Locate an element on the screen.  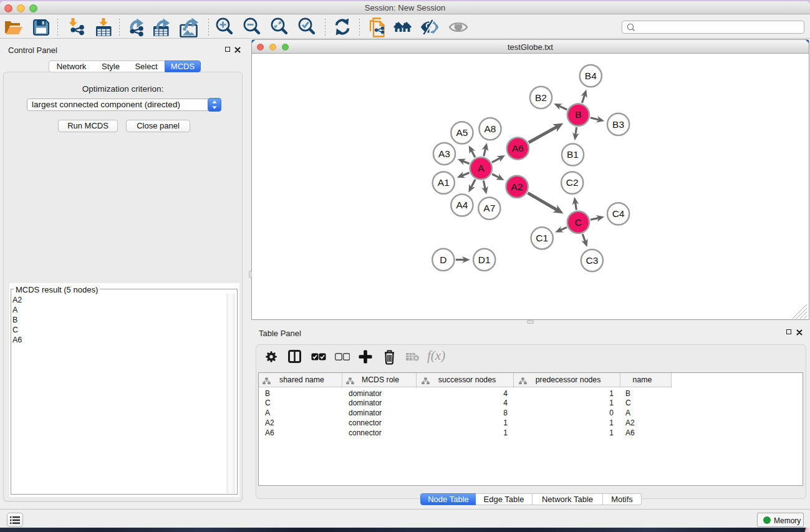
svg-text: C1 is located at coordinates (542, 238).